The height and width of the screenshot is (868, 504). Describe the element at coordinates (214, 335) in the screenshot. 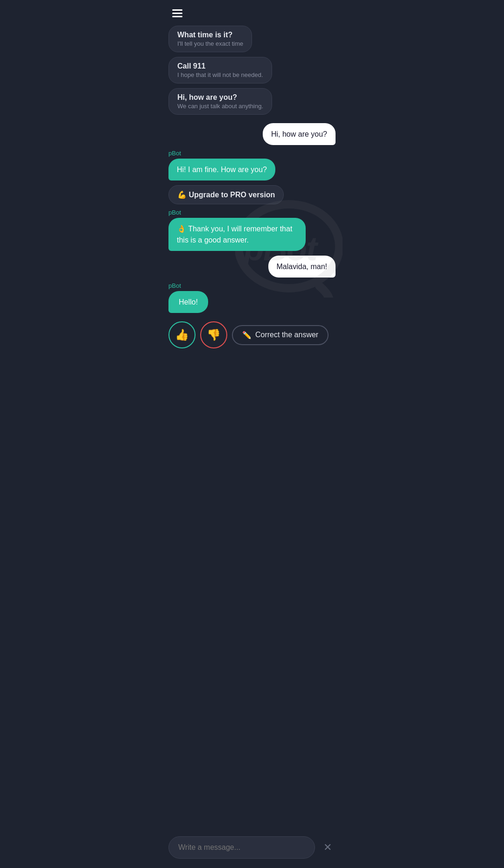

I see `thumbs-down-icon: 👎` at that location.